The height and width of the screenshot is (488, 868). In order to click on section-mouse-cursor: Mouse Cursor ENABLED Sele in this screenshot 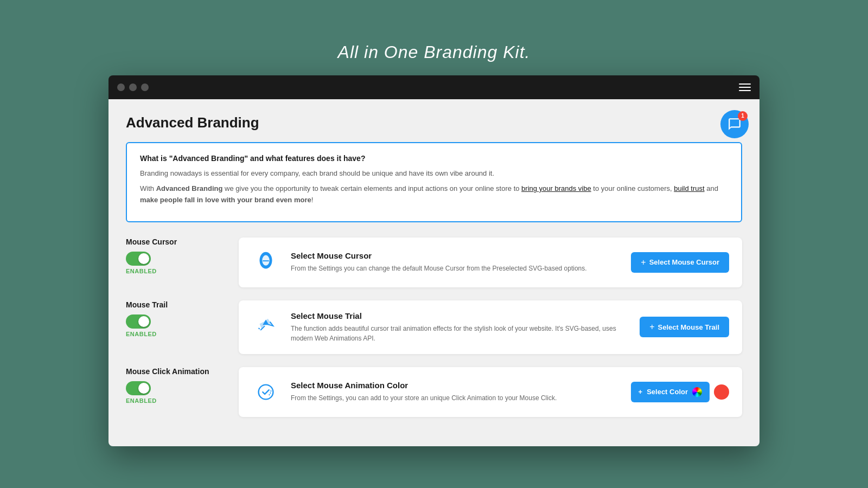, I will do `click(434, 262)`.